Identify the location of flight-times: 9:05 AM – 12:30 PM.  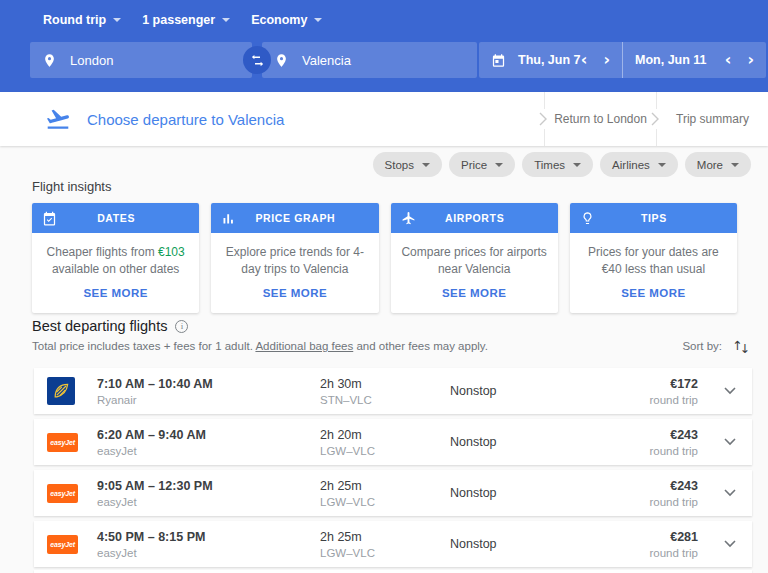
(208, 486).